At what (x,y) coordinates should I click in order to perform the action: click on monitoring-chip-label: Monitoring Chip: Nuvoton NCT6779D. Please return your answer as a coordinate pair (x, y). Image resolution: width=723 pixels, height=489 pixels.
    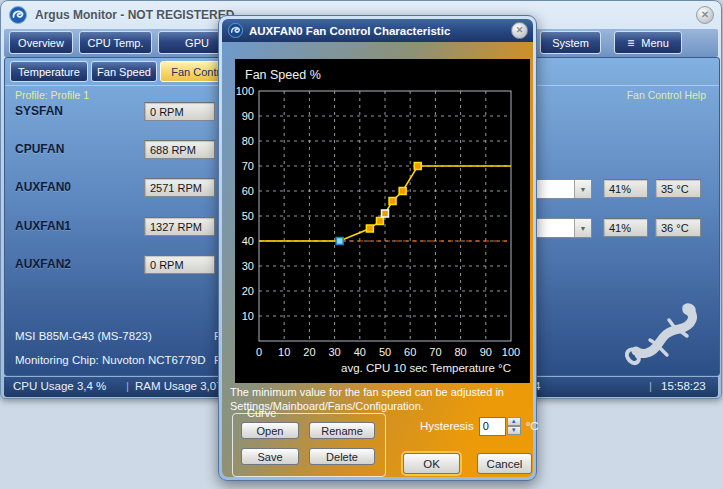
    Looking at the image, I should click on (110, 360).